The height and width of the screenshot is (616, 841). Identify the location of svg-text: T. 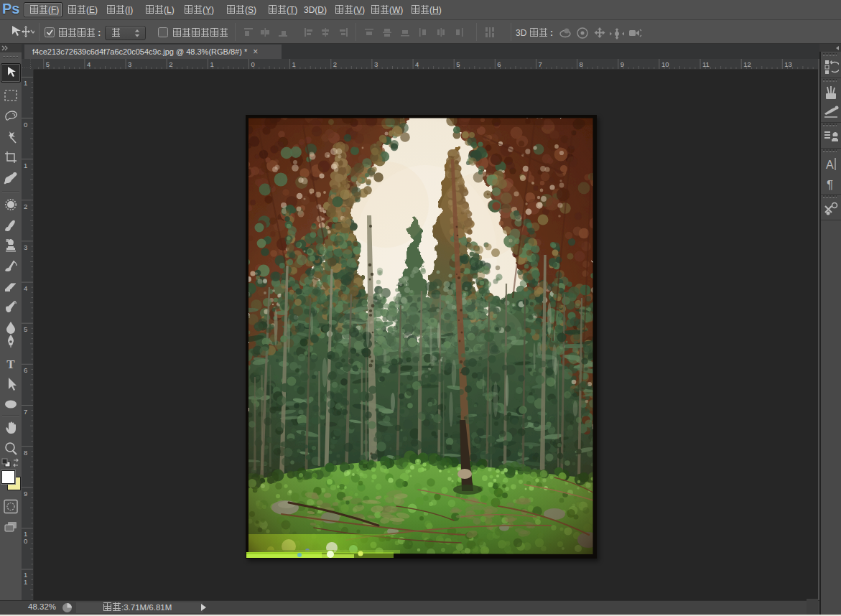
(11, 365).